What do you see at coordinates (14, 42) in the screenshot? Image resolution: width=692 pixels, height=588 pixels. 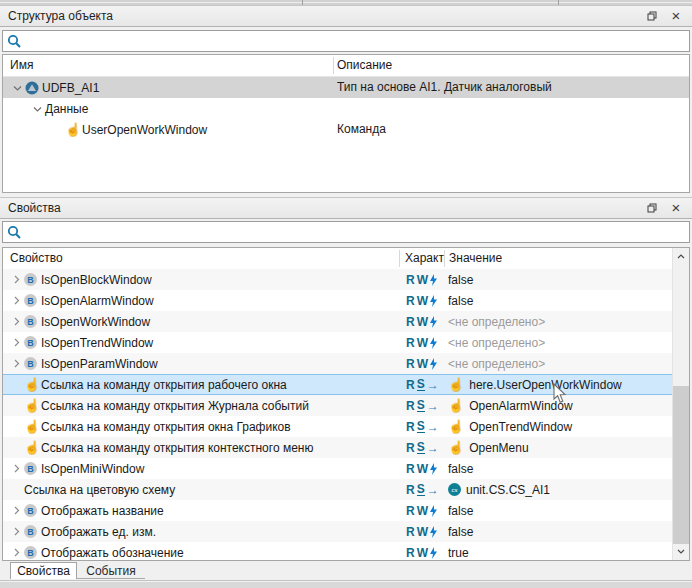 I see `search-icon` at bounding box center [14, 42].